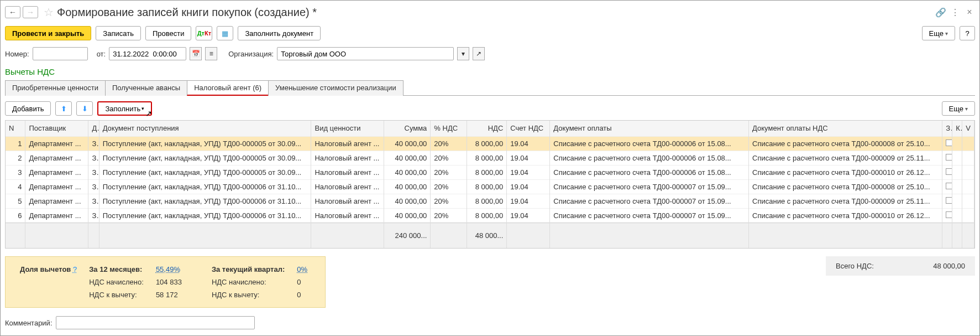 The image size is (980, 336). I want to click on arrow-down-icon: ⬇, so click(85, 108).